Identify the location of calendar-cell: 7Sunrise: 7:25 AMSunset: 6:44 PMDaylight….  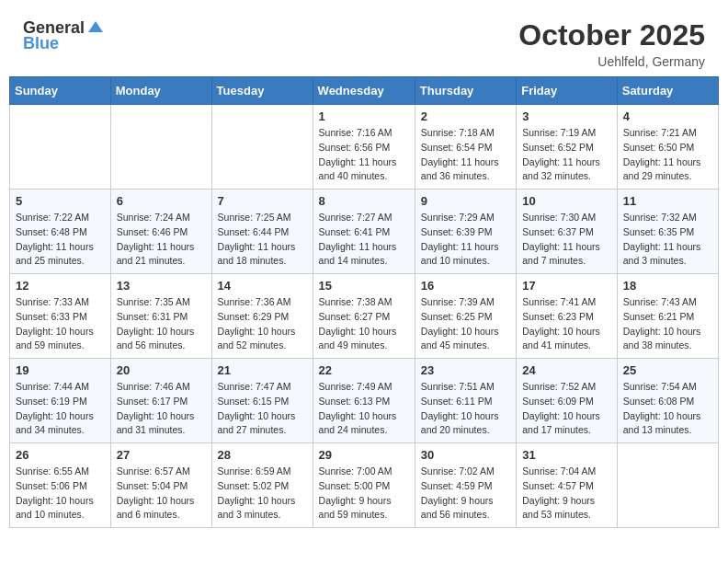
(262, 232).